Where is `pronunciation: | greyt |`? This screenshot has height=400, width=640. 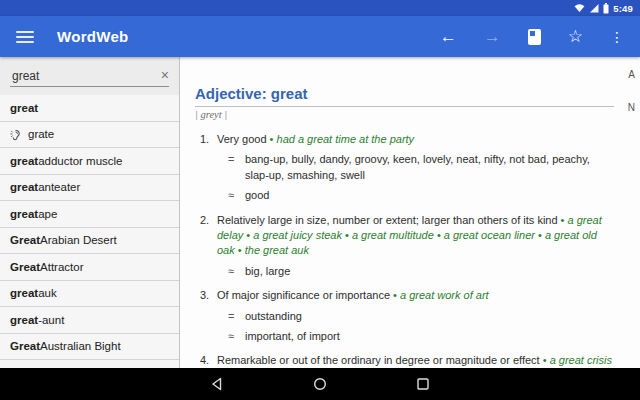 pronunciation: | greyt | is located at coordinates (404, 114).